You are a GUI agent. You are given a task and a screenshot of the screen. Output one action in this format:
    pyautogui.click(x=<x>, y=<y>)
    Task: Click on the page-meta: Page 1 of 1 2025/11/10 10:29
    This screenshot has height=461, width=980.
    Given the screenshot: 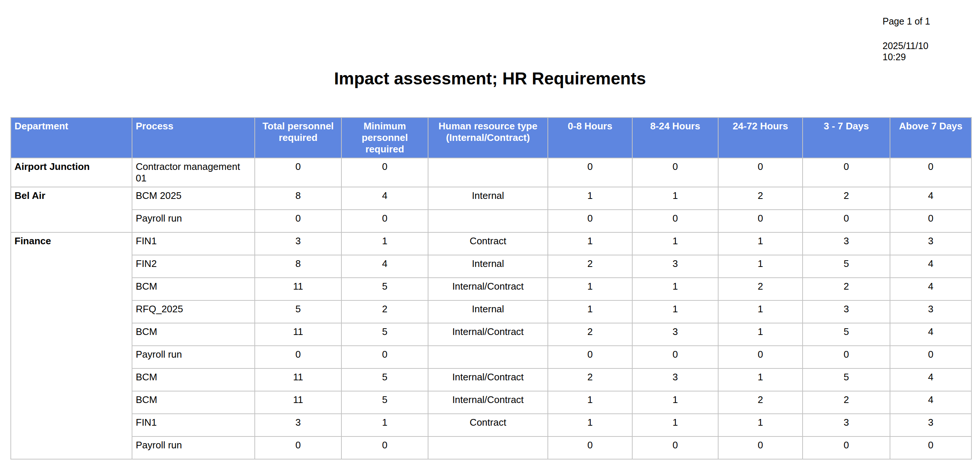 What is the action you would take?
    pyautogui.click(x=906, y=39)
    